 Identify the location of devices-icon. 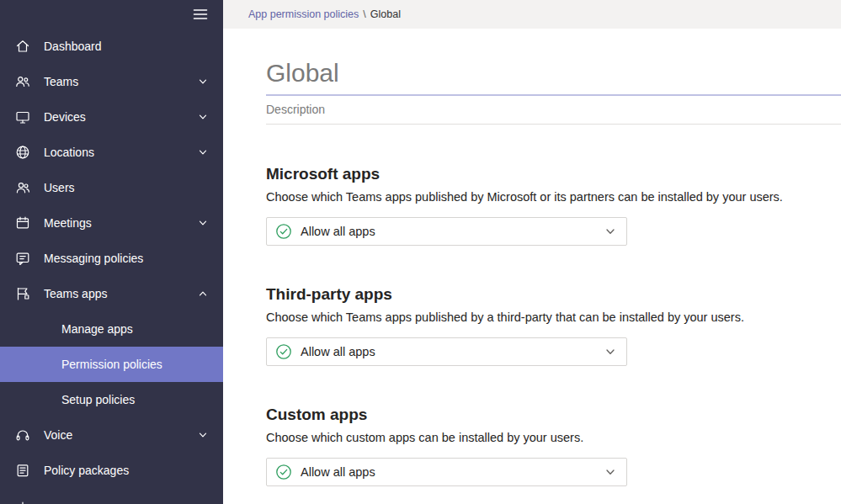
(23, 117).